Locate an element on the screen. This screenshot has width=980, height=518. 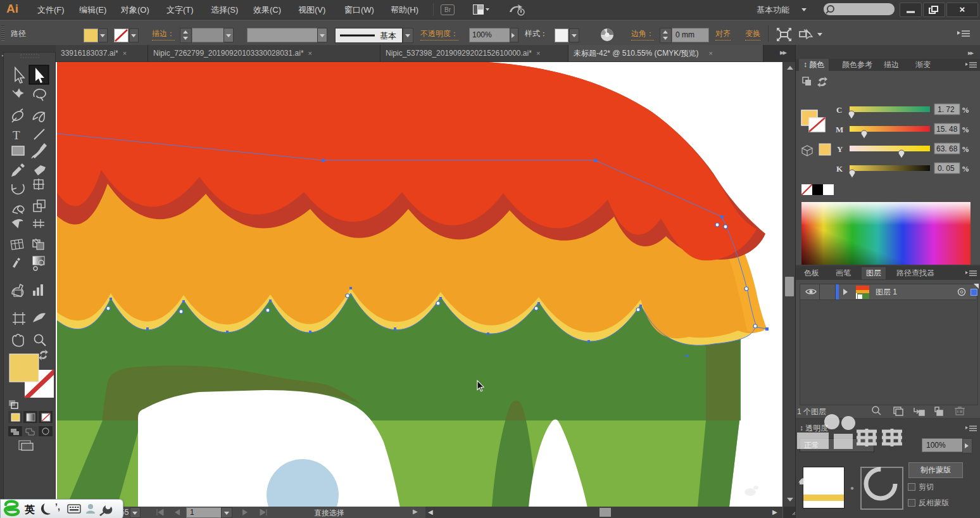
svg-text: 15. 48 is located at coordinates (947, 129).